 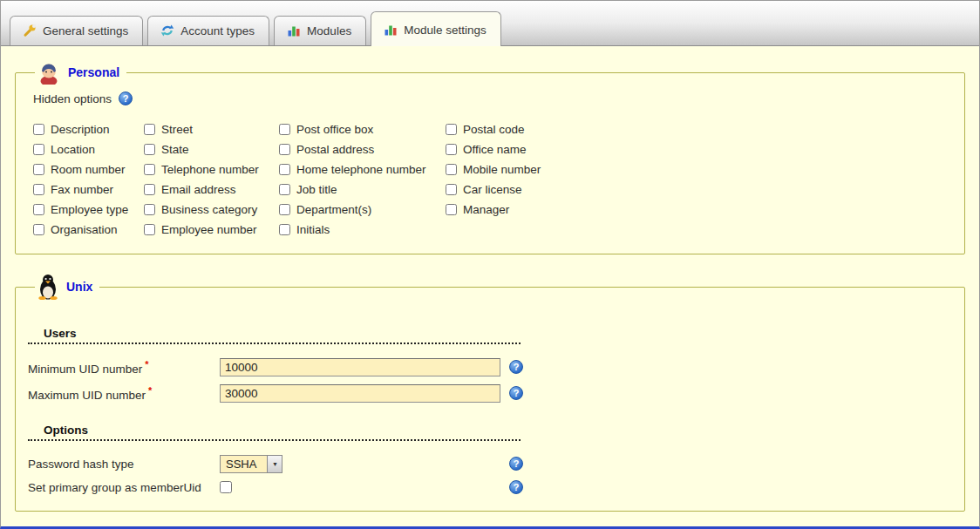 I want to click on hidden-option-street: Street, so click(x=211, y=129).